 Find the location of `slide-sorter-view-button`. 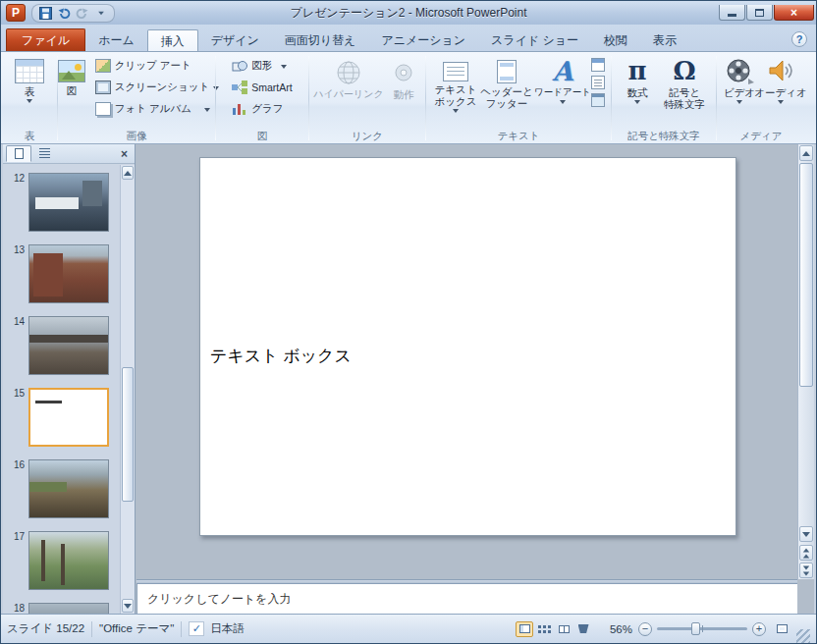

slide-sorter-view-button is located at coordinates (544, 629).